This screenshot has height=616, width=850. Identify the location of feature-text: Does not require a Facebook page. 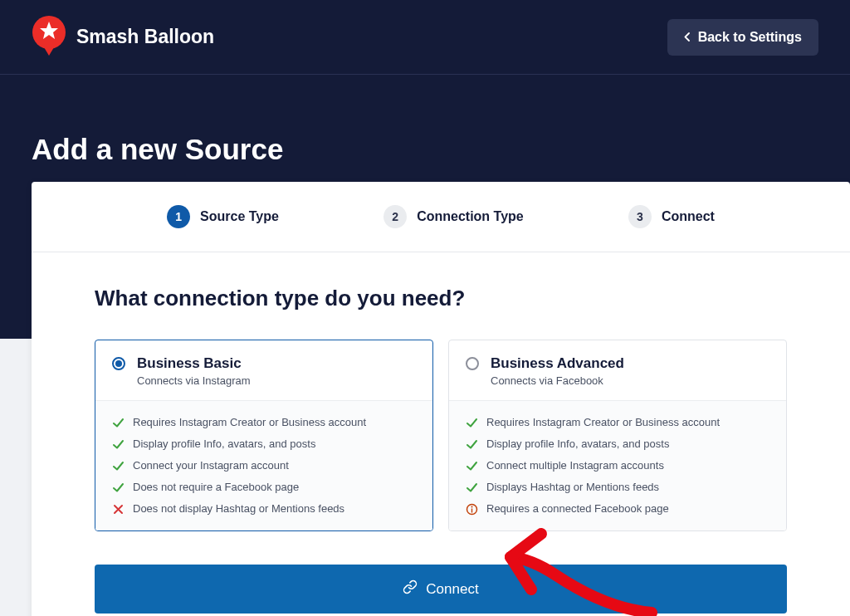
(216, 486).